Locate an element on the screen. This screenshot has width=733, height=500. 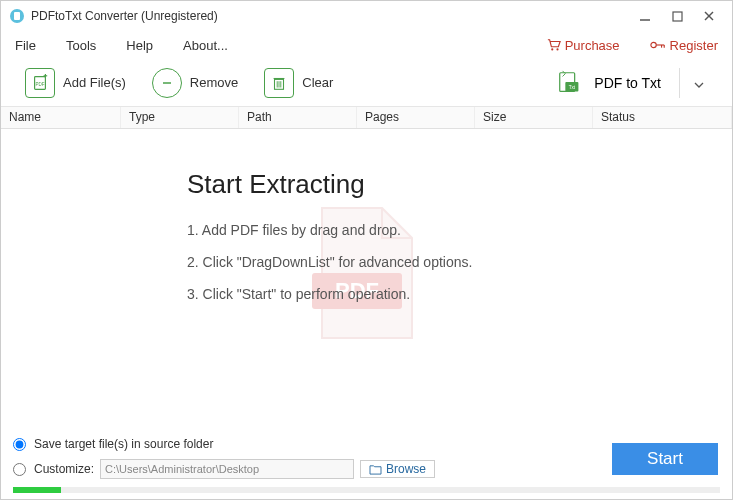
output-path-input is located at coordinates (227, 469).